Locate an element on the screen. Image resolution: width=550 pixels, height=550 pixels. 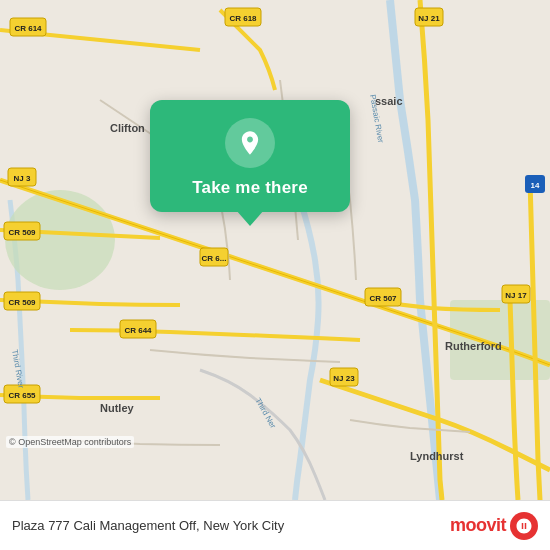
svg-text: Rutherford is located at coordinates (474, 346).